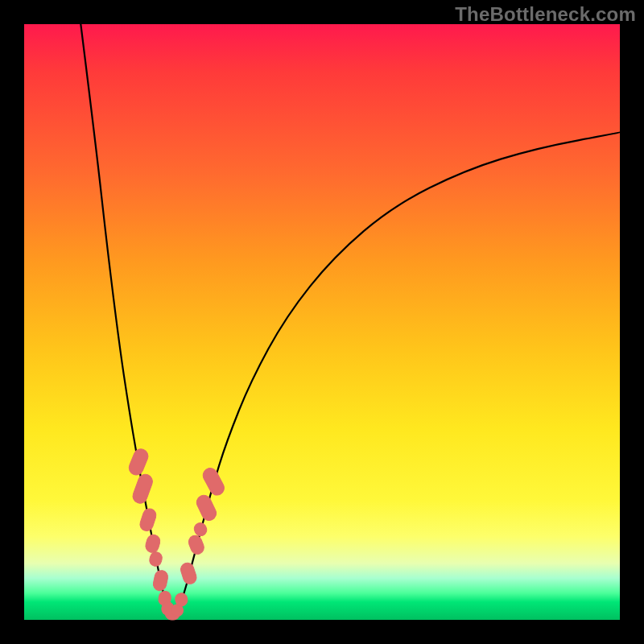 This screenshot has width=644, height=644. What do you see at coordinates (177, 533) in the screenshot?
I see `marker-group` at bounding box center [177, 533].